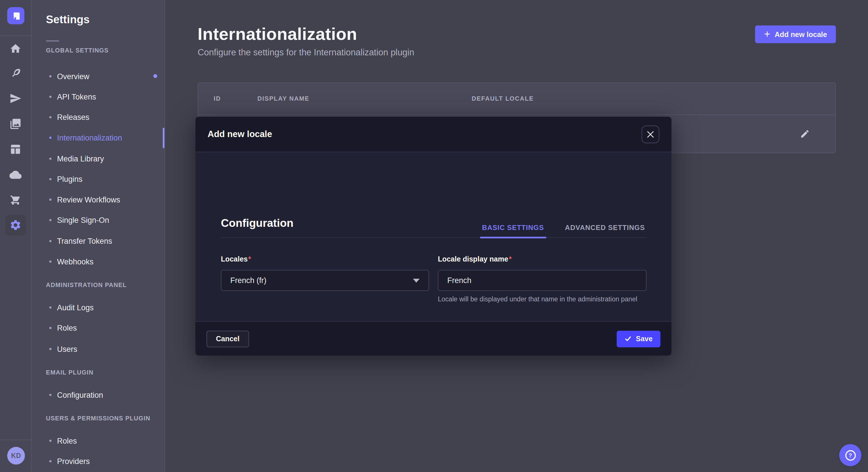  Describe the element at coordinates (542, 280) in the screenshot. I see `display-name-input` at that location.